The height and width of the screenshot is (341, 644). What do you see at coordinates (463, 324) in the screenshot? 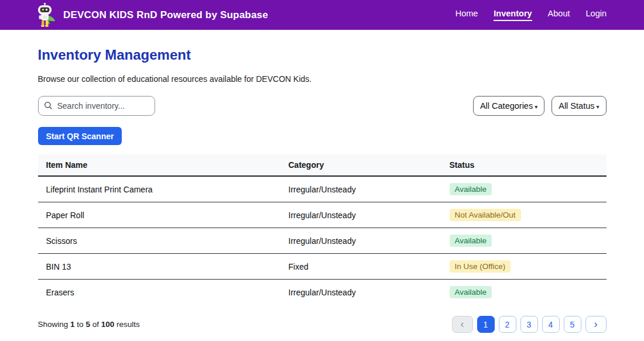
I see `previous-page-button: ‹` at bounding box center [463, 324].